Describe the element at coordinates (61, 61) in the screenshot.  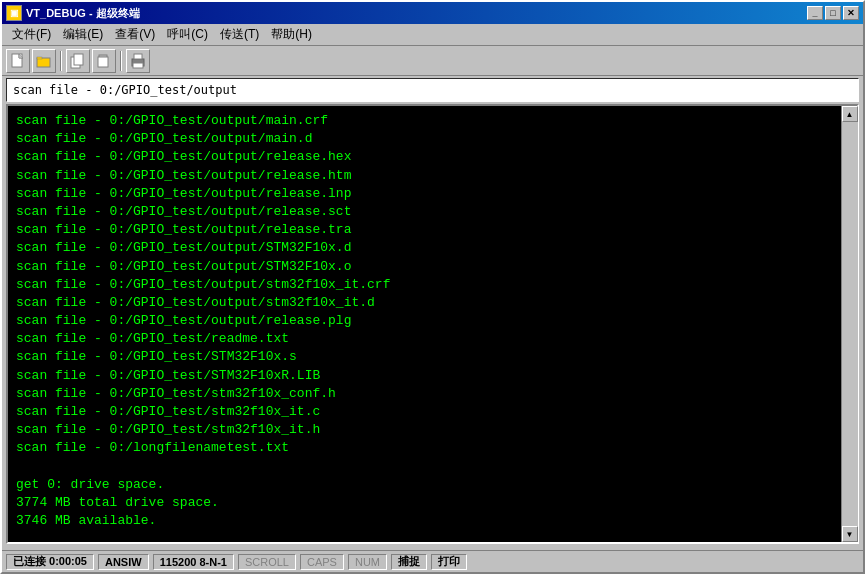
I see `toolbar-sep1` at that location.